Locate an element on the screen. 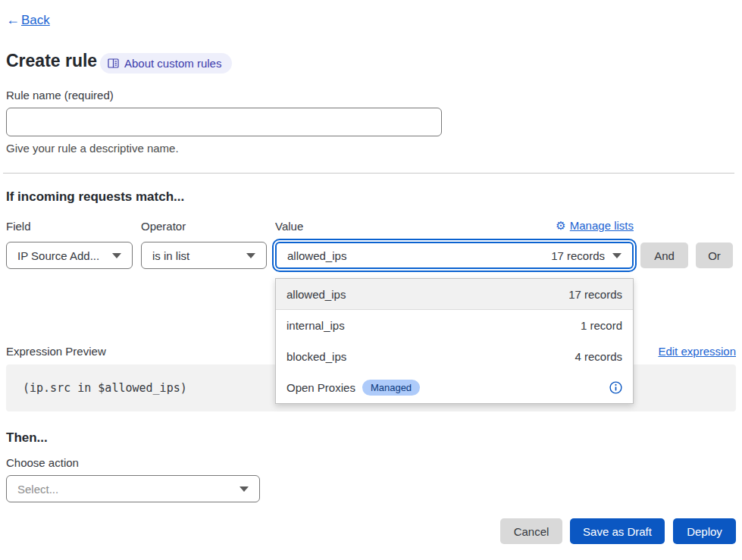 The image size is (742, 560). action-select: Select... is located at coordinates (133, 489).